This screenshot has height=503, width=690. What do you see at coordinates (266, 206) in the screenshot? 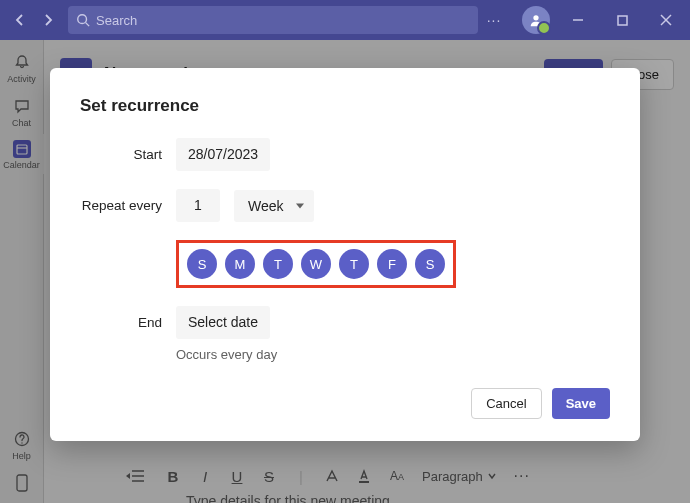
I see `repeat-unit-value: Week` at bounding box center [266, 206].